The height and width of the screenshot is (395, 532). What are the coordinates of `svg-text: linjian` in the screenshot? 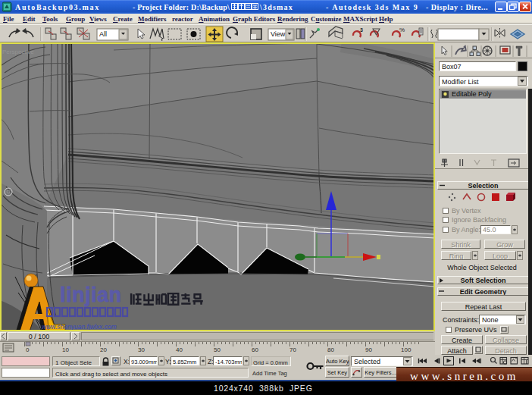 It's located at (91, 295).